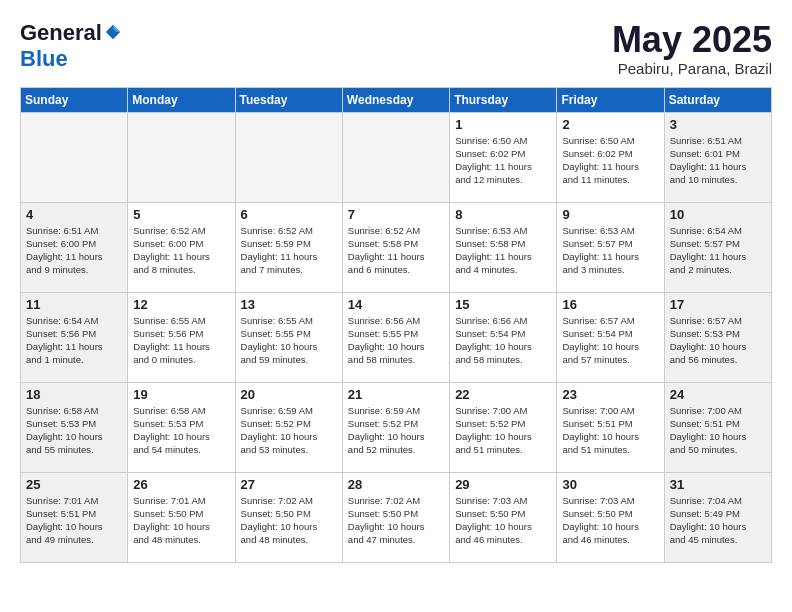 The image size is (792, 612). I want to click on calendar-week-row: 1Sunrise: 6:50 AMSunset: 6:02 PMDaylight…, so click(396, 157).